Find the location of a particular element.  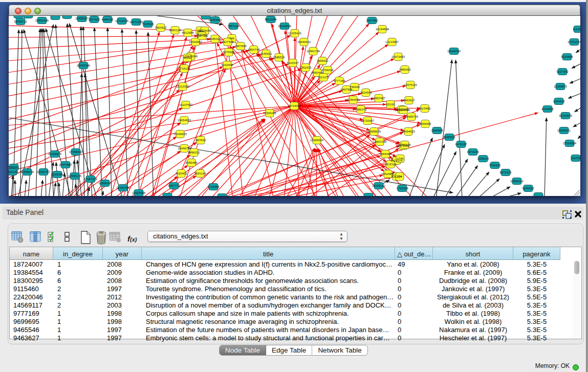

svg-text: 19384554 is located at coordinates (317, 140).